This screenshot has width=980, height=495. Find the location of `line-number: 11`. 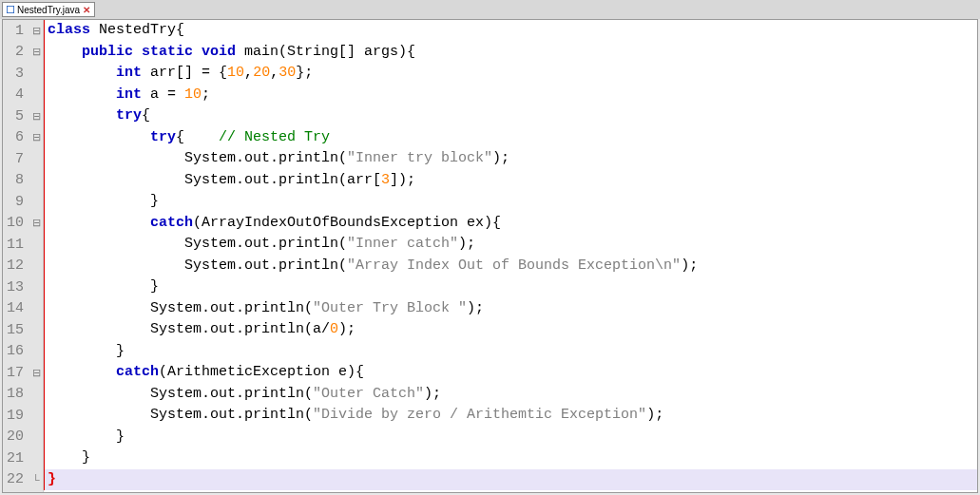

line-number: 11 is located at coordinates (16, 245).